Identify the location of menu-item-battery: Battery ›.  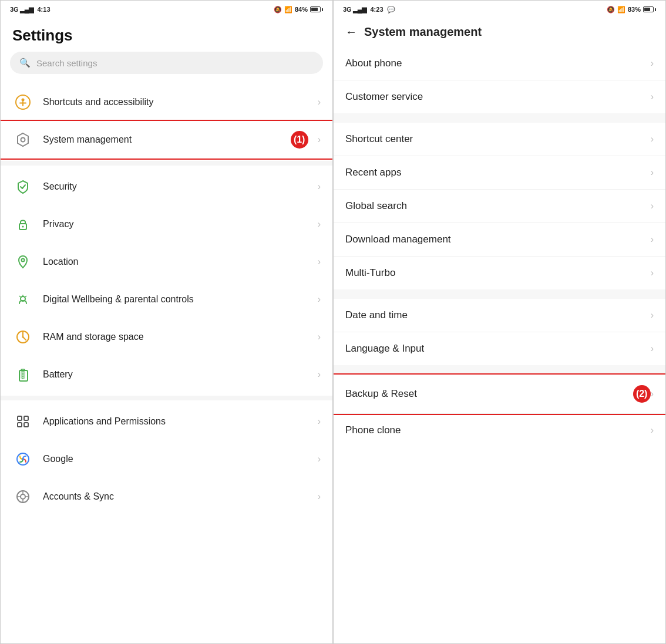
(167, 375).